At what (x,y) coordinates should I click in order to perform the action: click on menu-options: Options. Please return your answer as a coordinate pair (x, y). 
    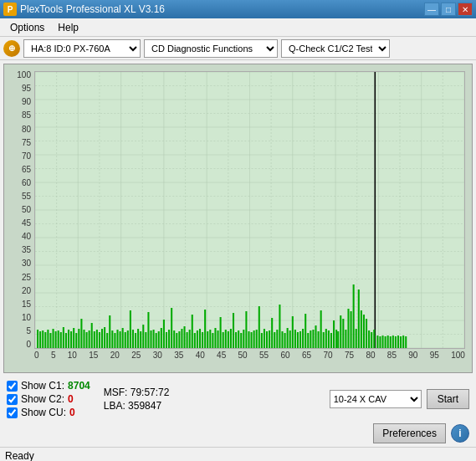
    Looking at the image, I should click on (27, 28).